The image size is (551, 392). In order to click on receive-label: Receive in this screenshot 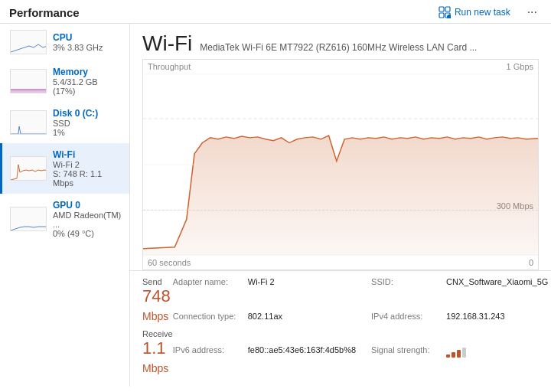, I will do `click(158, 334)`.